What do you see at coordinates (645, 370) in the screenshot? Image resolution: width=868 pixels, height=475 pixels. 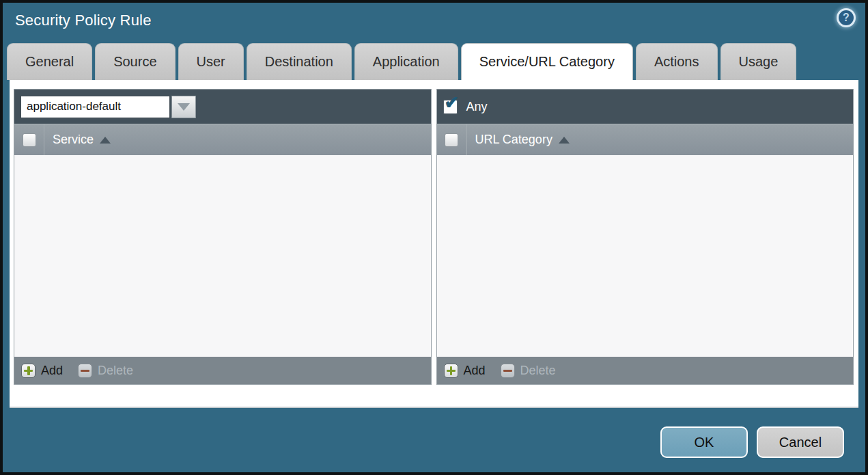 I see `url-category-footer-toolbar: Add Delete` at bounding box center [645, 370].